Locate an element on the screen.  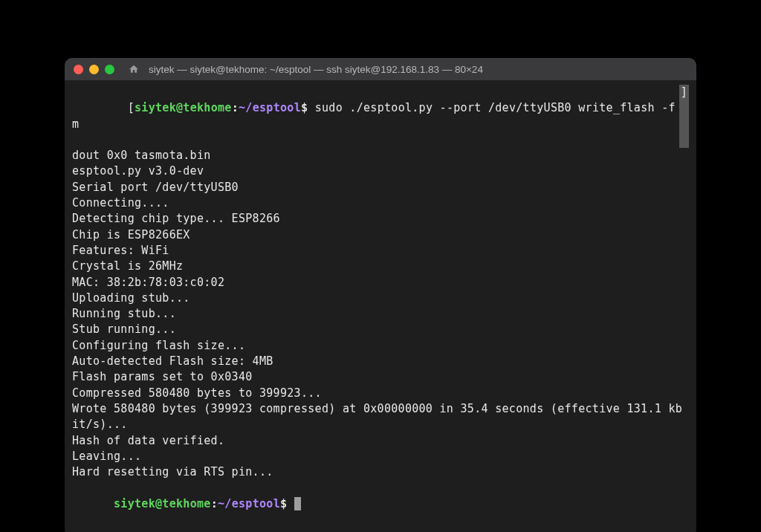
output-line: Detecting chip type... ESP8266 is located at coordinates (380, 218).